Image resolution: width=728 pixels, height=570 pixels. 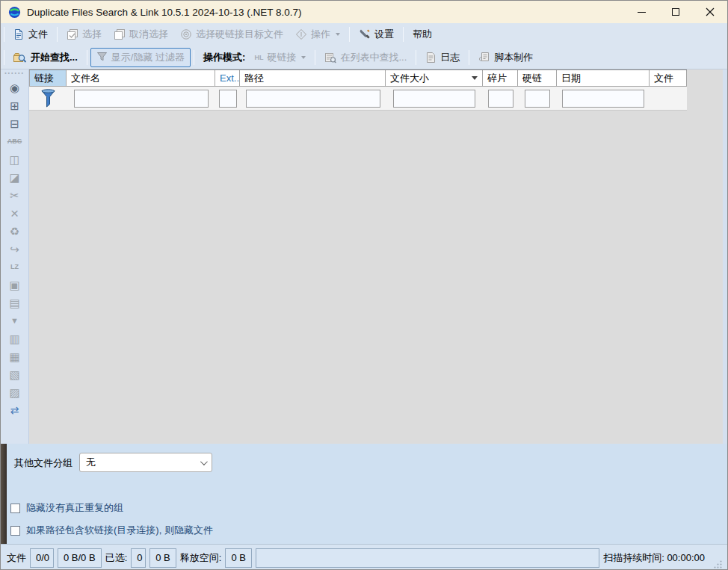 I want to click on column-header-ext: Ext..., so click(x=227, y=78).